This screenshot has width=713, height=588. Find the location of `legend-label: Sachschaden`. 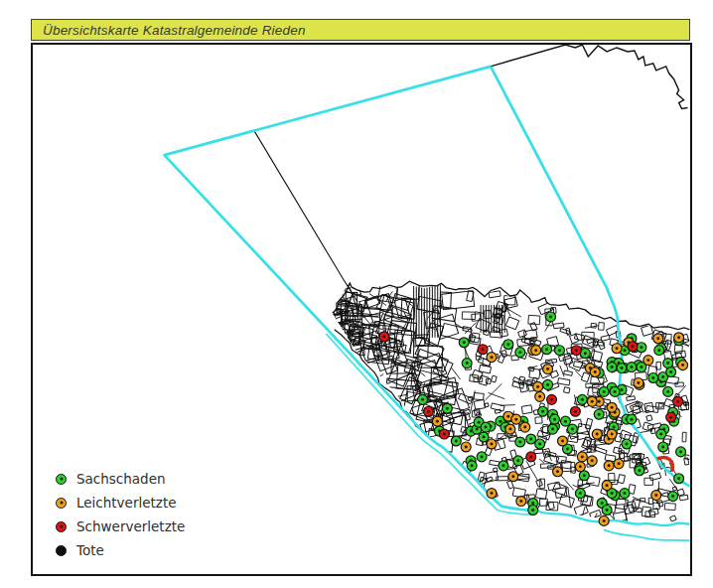

legend-label: Sachschaden is located at coordinates (121, 479).